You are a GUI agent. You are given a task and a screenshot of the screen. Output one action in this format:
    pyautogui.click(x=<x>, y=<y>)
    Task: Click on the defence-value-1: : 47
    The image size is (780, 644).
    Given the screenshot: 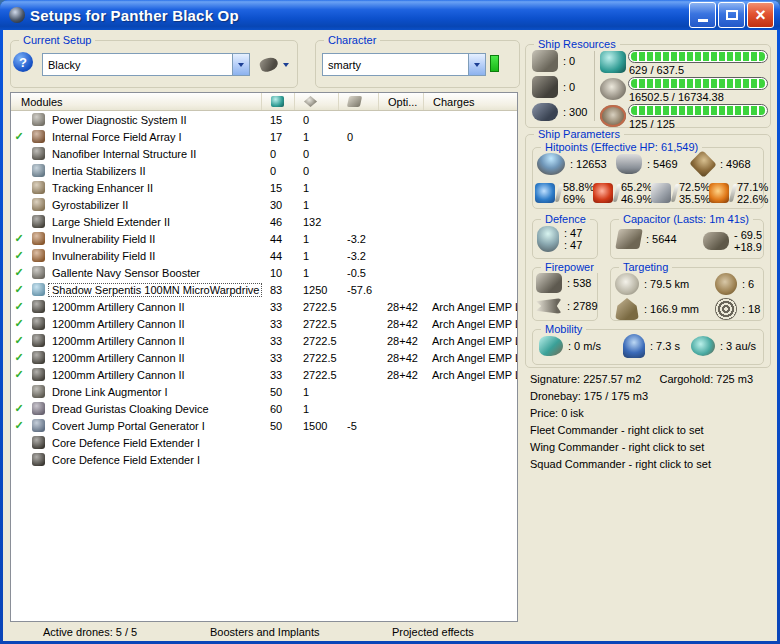 What is the action you would take?
    pyautogui.click(x=573, y=233)
    